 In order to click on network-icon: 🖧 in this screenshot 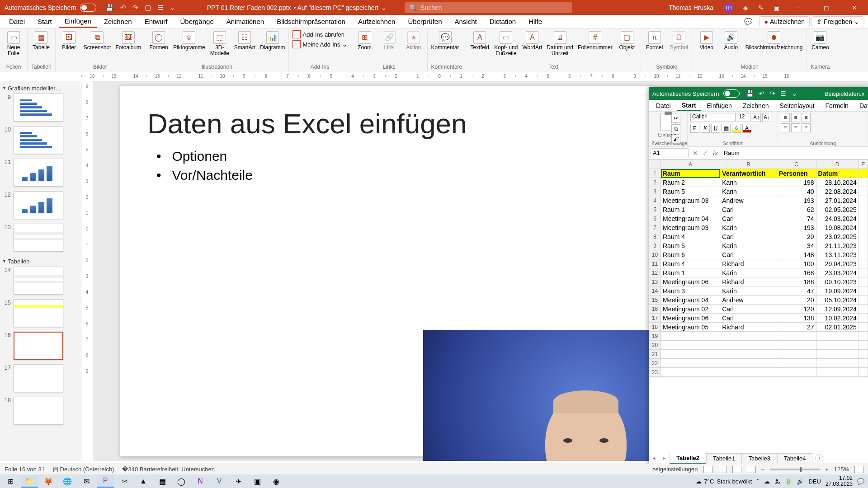, I will do `click(778, 482)`.